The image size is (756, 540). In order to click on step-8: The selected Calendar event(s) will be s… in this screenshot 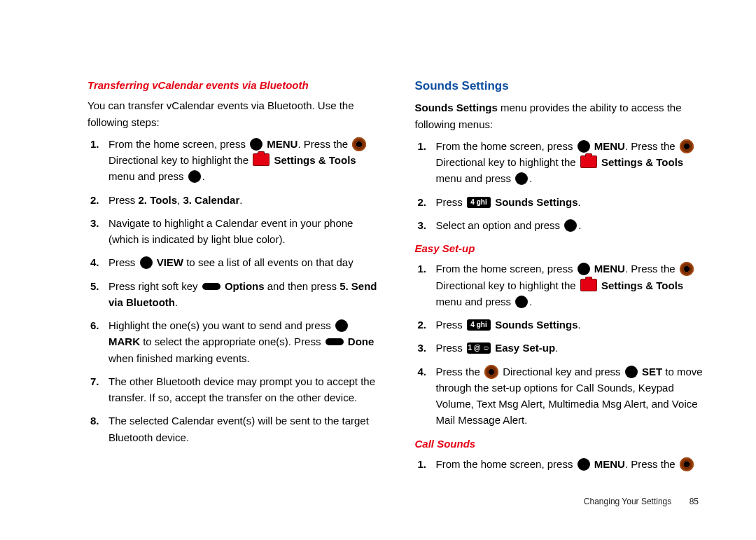, I will do `click(244, 429)`.